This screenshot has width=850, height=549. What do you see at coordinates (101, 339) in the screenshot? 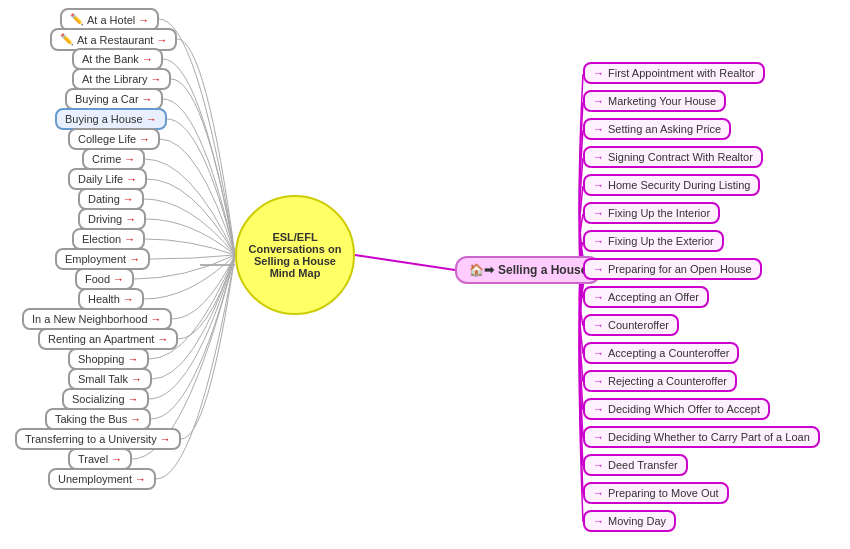
I see `left-topic-label: Renting an Apartment` at bounding box center [101, 339].